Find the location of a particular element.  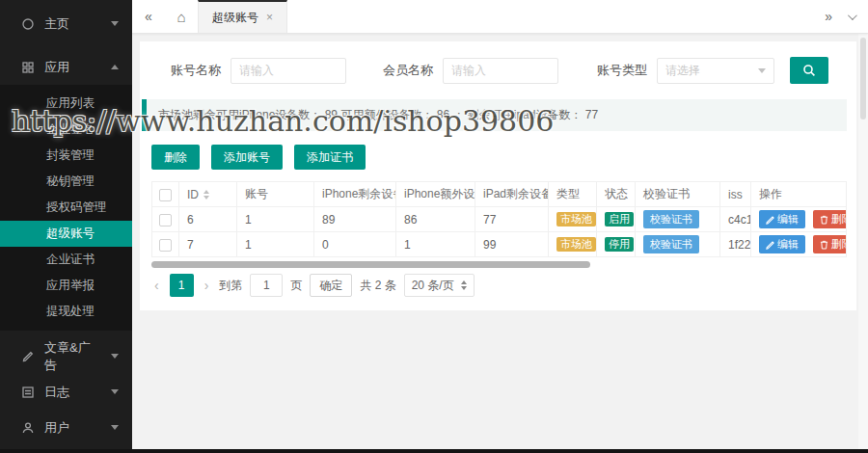

horizontal-scrollbar-thumb is located at coordinates (370, 264).